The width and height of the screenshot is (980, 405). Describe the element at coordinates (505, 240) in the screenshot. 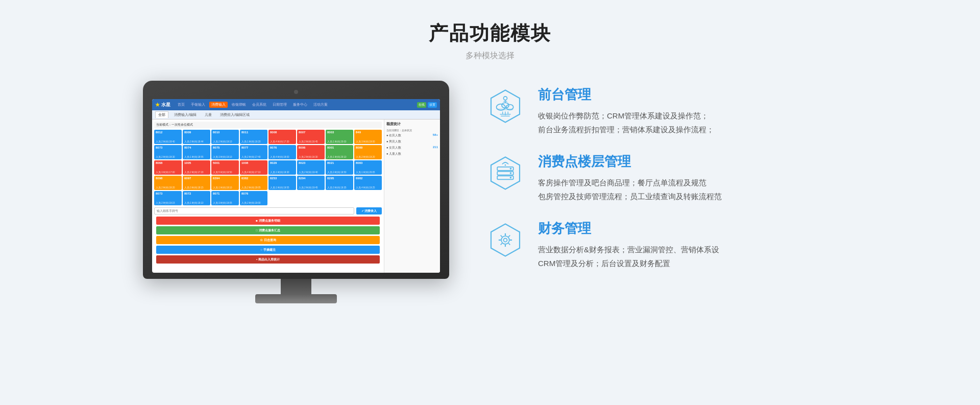

I see `finance-icon-wrapper` at that location.